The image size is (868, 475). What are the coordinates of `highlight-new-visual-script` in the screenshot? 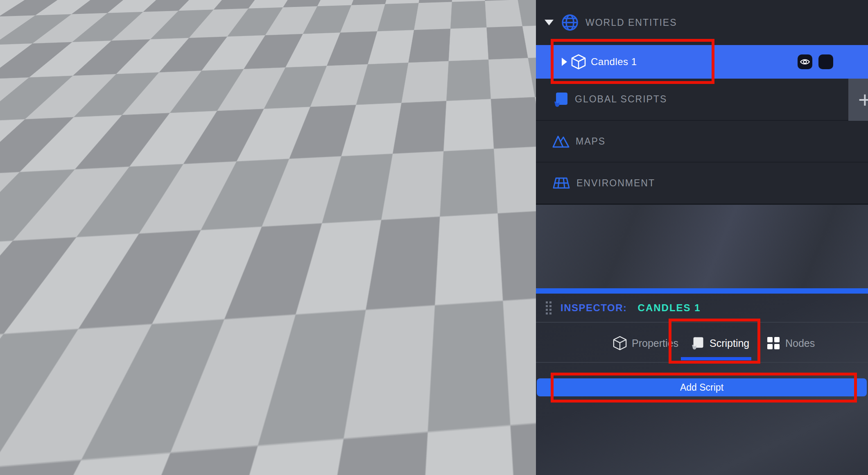 It's located at (269, 394).